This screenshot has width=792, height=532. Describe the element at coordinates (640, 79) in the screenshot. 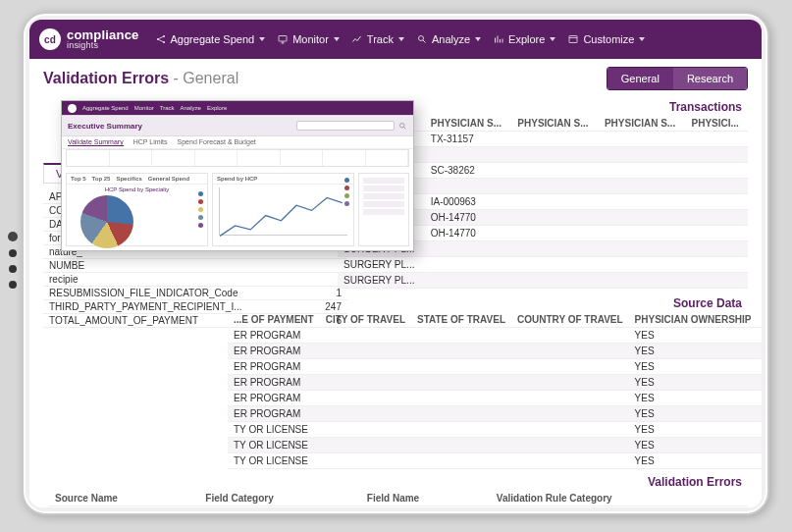

I see `tab-general: General` at that location.